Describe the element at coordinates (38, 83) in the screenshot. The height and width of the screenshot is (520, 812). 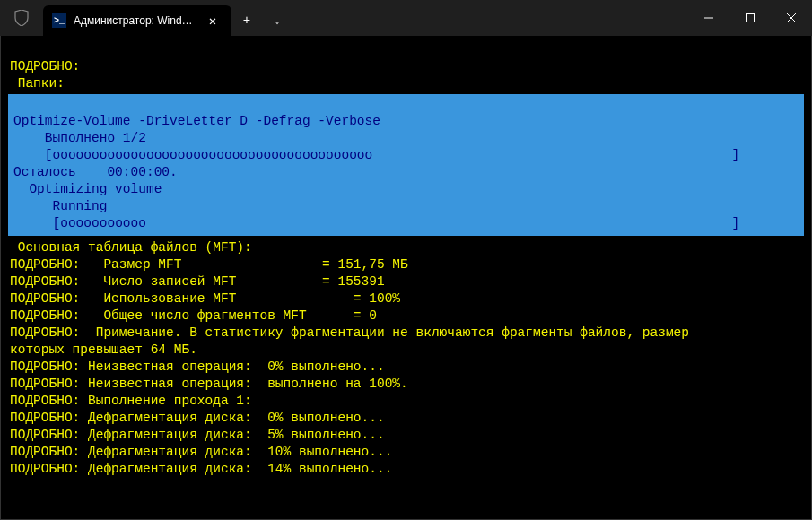
I see `folders-label: Папки:` at that location.